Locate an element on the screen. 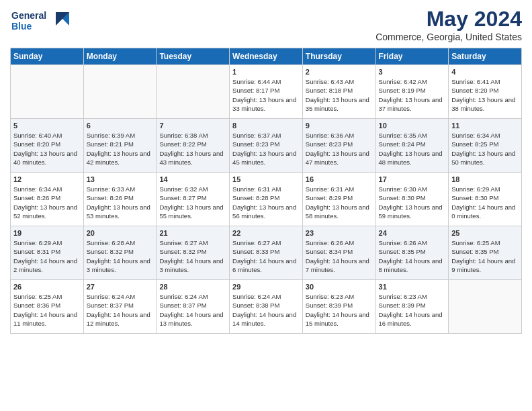 Image resolution: width=532 pixels, height=411 pixels. sunrise-text: Sunrise: 6:34 AM is located at coordinates (476, 136).